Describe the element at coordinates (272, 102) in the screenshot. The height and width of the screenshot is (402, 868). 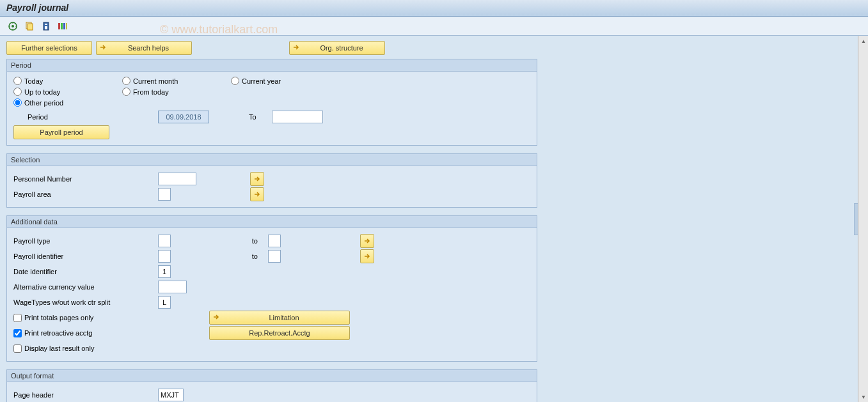
I see `period-group: Period Today Current month Current year` at that location.